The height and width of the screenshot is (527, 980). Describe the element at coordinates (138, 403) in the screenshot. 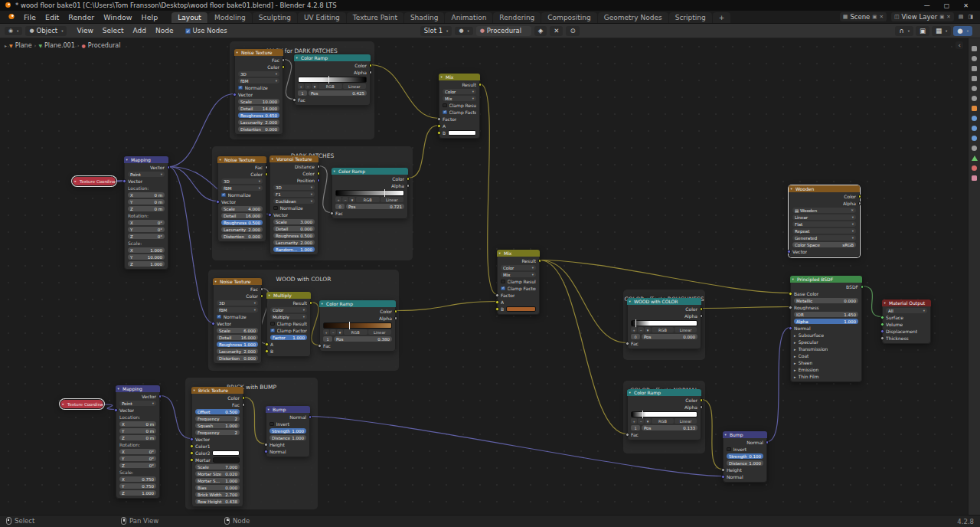

I see `dropdown-point: Point▾` at that location.